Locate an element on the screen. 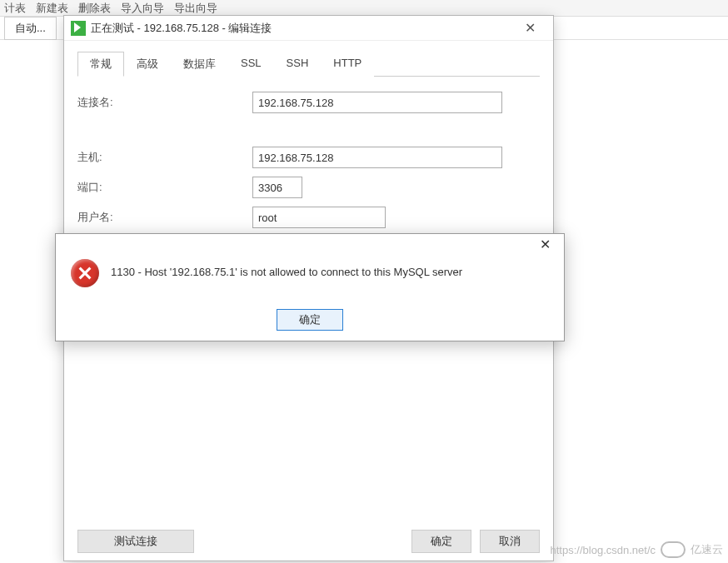 This screenshot has height=563, width=728. toolbar-item: 导出向导 is located at coordinates (196, 8).